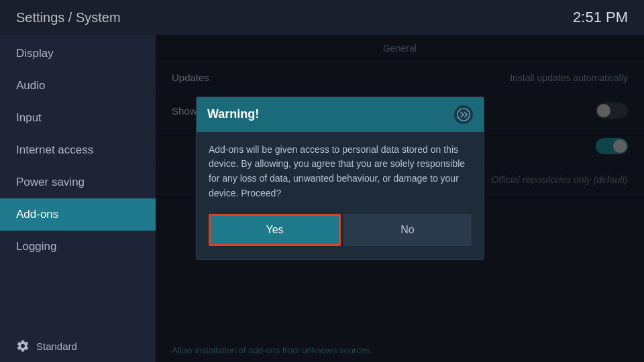 This screenshot has height=362, width=644. Describe the element at coordinates (78, 182) in the screenshot. I see `sidebar-item-power-saving: Power saving` at that location.